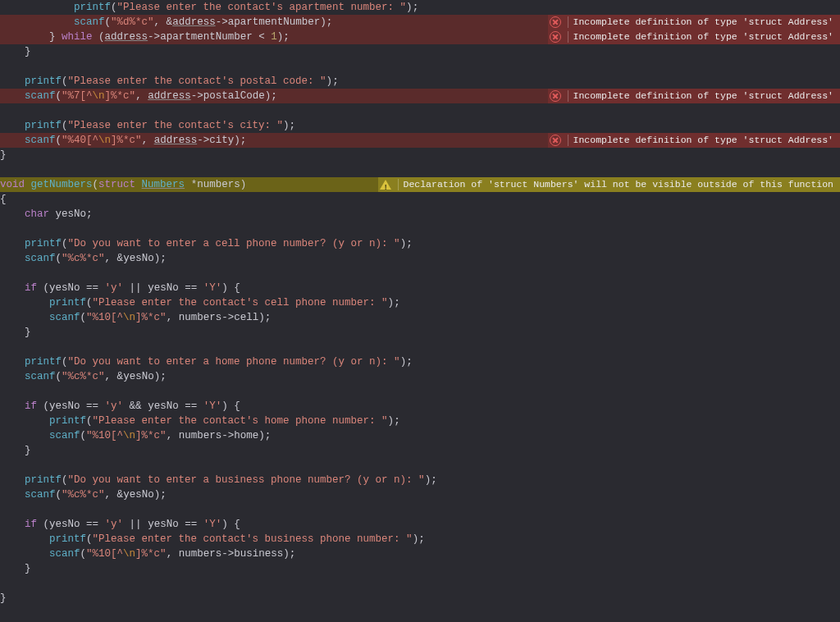  What do you see at coordinates (92, 7) in the screenshot?
I see `printf-call: printf` at bounding box center [92, 7].